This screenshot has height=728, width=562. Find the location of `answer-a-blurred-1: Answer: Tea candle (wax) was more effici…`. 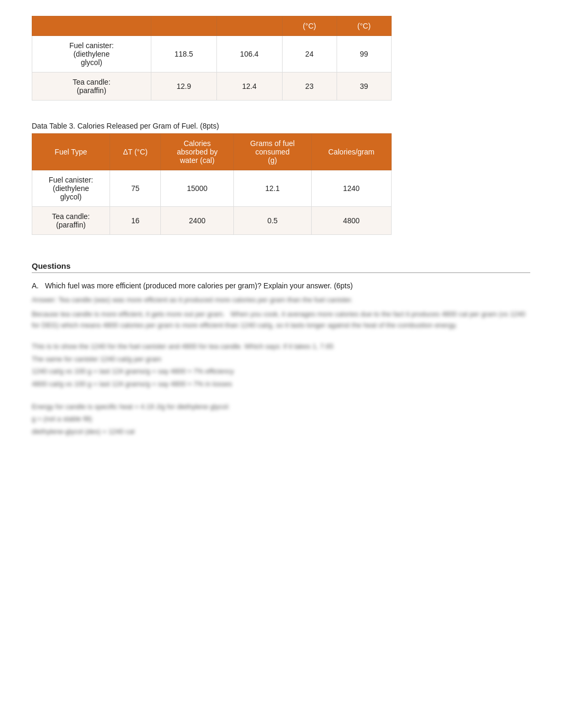

answer-a-blurred-1: Answer: Tea candle (wax) was more effici… is located at coordinates (281, 301).